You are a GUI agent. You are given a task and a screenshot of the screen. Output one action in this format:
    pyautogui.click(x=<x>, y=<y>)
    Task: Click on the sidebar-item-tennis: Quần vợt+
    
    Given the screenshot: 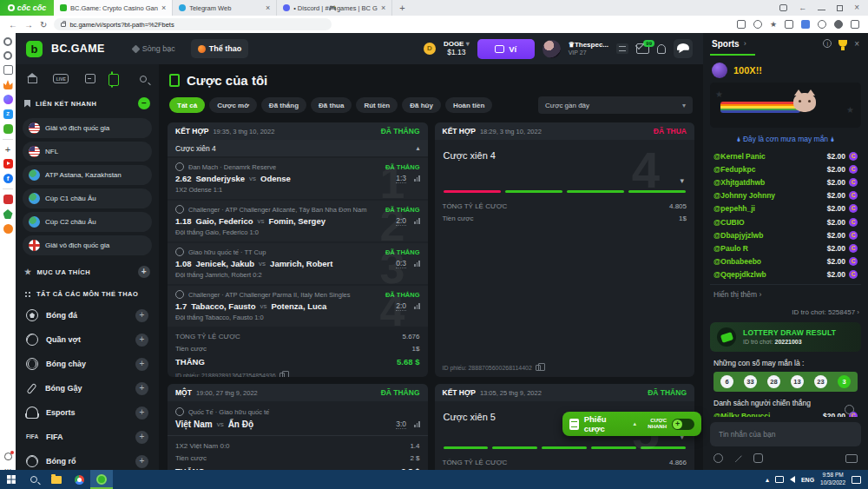 What is the action you would take?
    pyautogui.click(x=87, y=340)
    